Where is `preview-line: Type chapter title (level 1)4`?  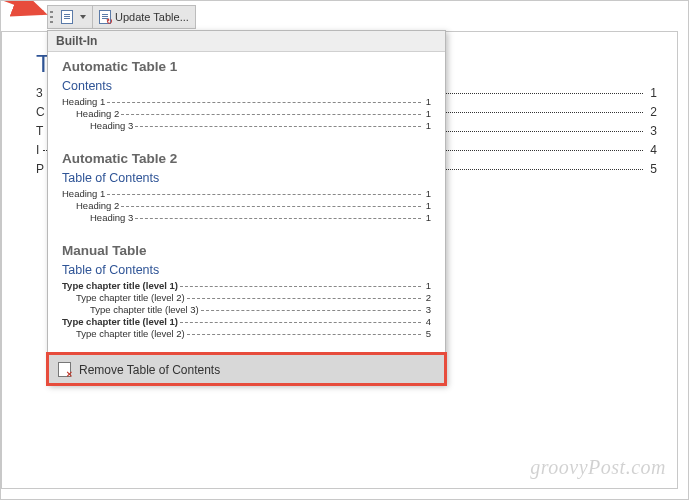
preview-line: Type chapter title (level 1)4 is located at coordinates (246, 322).